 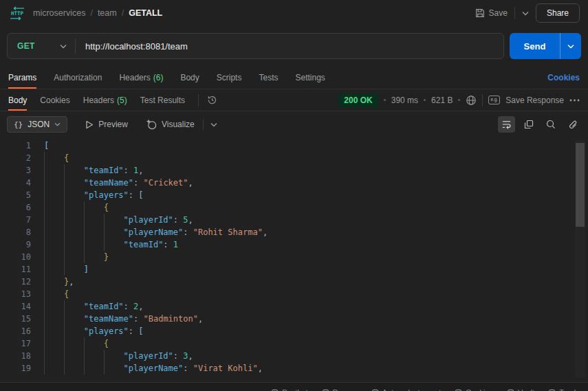 What do you see at coordinates (256, 46) in the screenshot?
I see `url-box: GET http://localhost:8081/team` at bounding box center [256, 46].